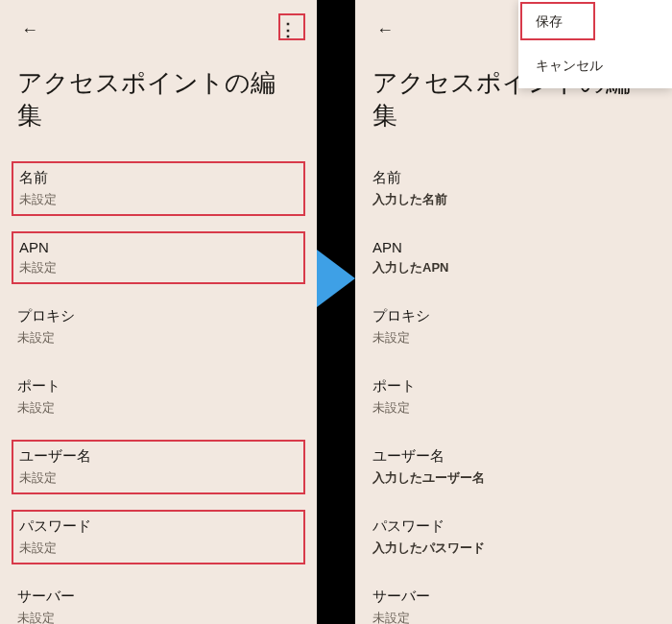  Describe the element at coordinates (514, 538) in the screenshot. I see `field-password: パスワード 入力したパスワード` at that location.